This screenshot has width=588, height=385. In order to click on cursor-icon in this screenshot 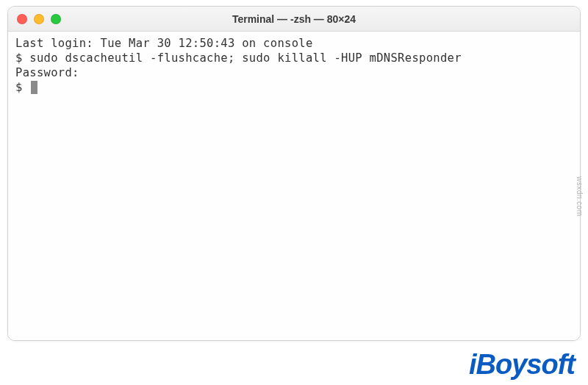, I will do `click(34, 87)`.